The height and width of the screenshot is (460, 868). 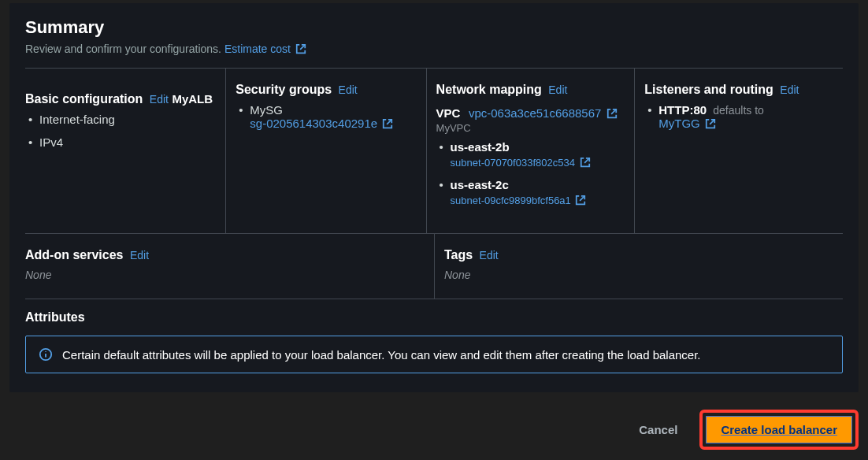 What do you see at coordinates (558, 90) in the screenshot?
I see `network-edit-link: Edit` at bounding box center [558, 90].